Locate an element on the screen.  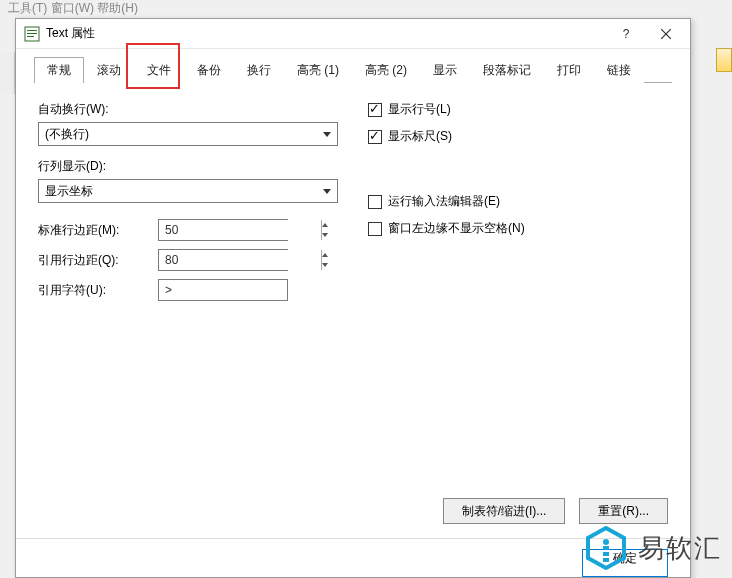
tab-highlight2: 高亮 (2) is located at coordinates (386, 70).